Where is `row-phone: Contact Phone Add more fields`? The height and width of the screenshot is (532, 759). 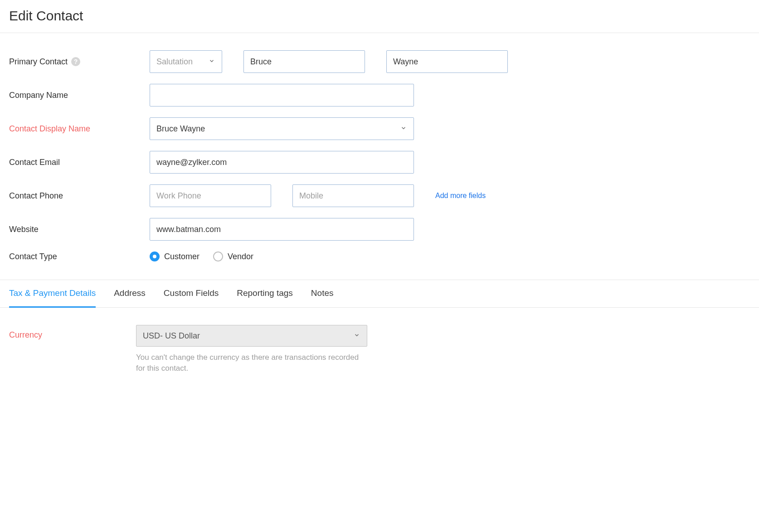
row-phone: Contact Phone Add more fields is located at coordinates (380, 196).